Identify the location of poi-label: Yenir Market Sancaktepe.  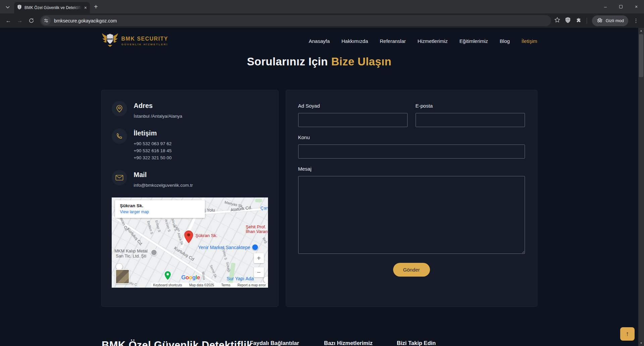
(224, 247).